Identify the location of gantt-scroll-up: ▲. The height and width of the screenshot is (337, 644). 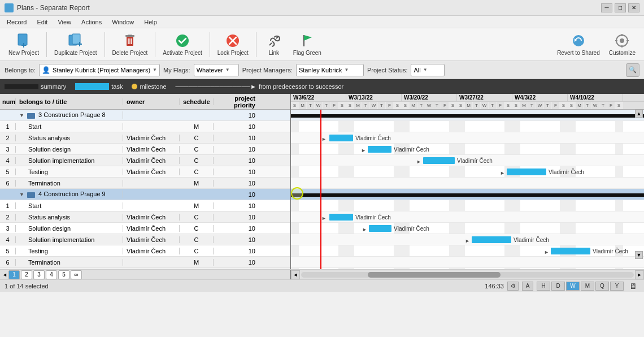
(639, 114).